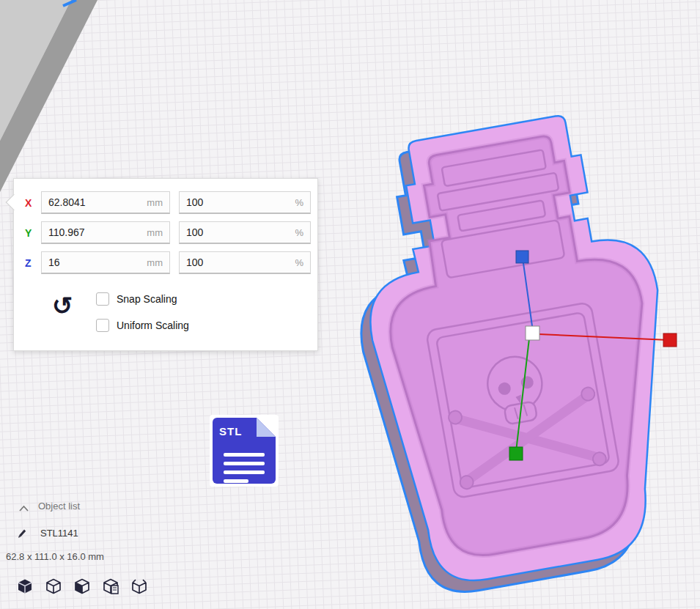 Image resolution: width=700 pixels, height=609 pixels. Describe the element at coordinates (136, 299) in the screenshot. I see `snap-scaling-row: Snap Scaling` at that location.